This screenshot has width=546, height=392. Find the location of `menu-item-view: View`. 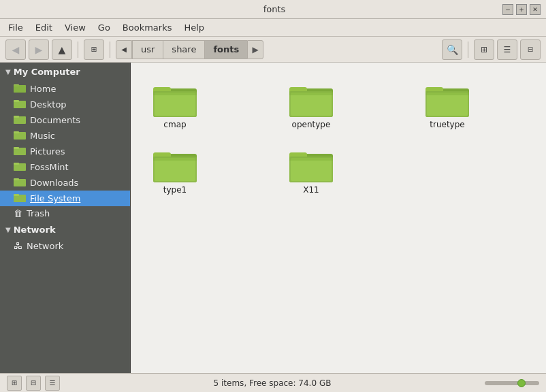

menu-item-view: View is located at coordinates (75, 27).